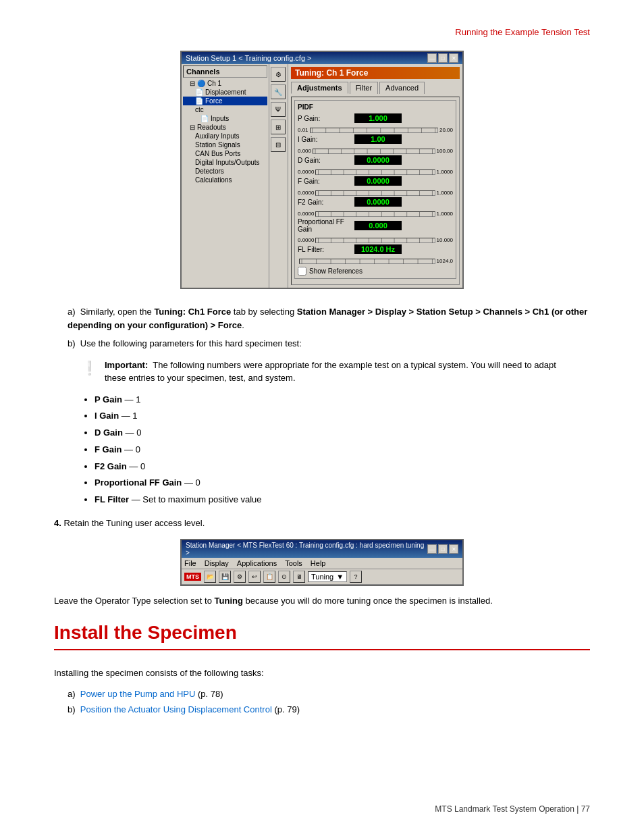 The width and height of the screenshot is (644, 834). I want to click on d-gain-slider: 0.0000 |||||||||| 1.0000, so click(375, 172).